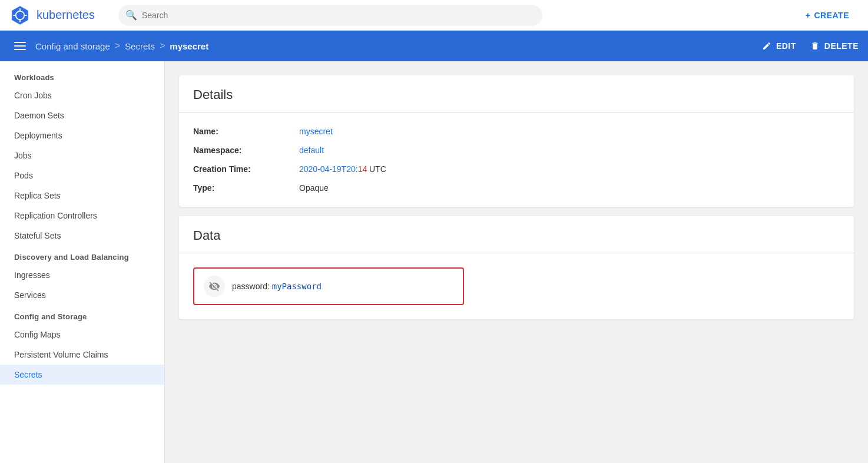  What do you see at coordinates (82, 315) in the screenshot?
I see `config-storage-section-header: Config and Storage` at bounding box center [82, 315].